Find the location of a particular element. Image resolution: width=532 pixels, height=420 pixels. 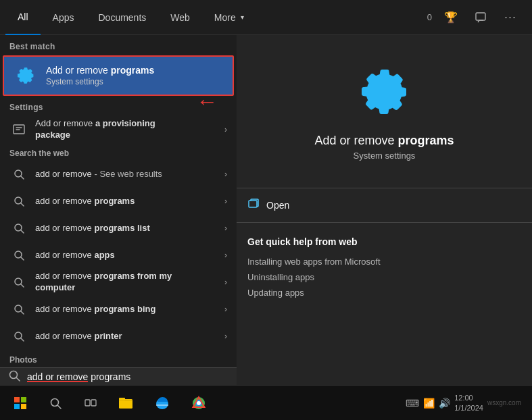

web-item-text-5: add or remove programs from mycomputer is located at coordinates (128, 282).